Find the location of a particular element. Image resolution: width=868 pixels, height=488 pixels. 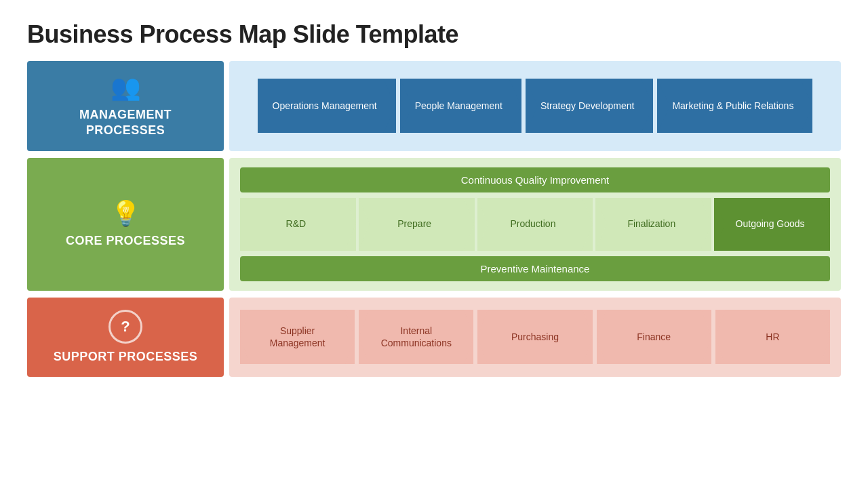

support-item-3: Finance is located at coordinates (654, 337).